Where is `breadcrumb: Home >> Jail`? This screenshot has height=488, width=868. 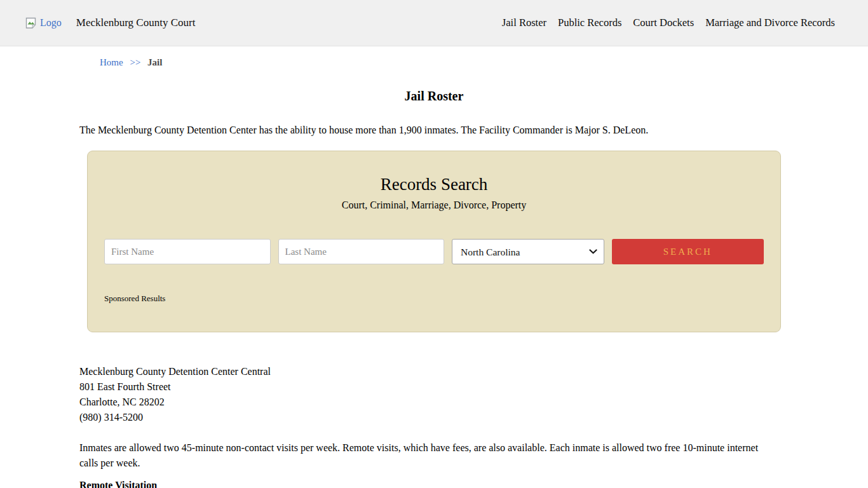
breadcrumb: Home >> Jail is located at coordinates (444, 62).